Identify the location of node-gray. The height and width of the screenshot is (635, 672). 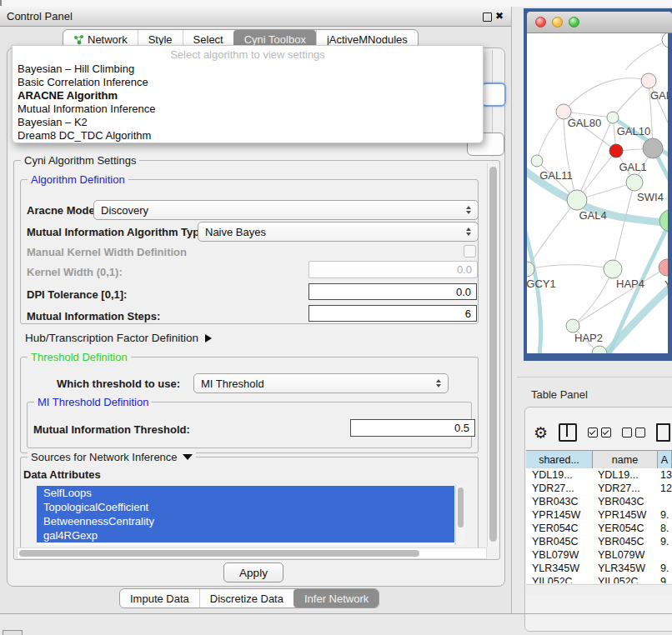
(653, 148).